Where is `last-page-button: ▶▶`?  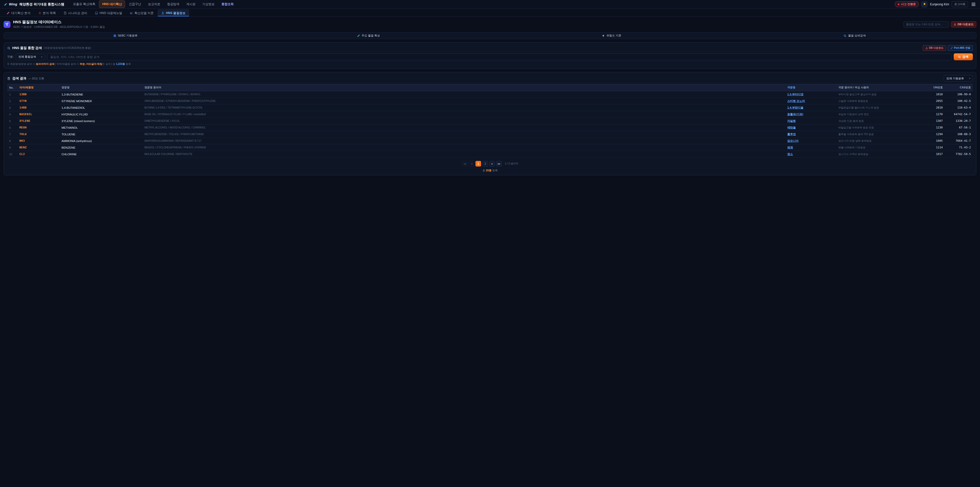 last-page-button: ▶▶ is located at coordinates (499, 164).